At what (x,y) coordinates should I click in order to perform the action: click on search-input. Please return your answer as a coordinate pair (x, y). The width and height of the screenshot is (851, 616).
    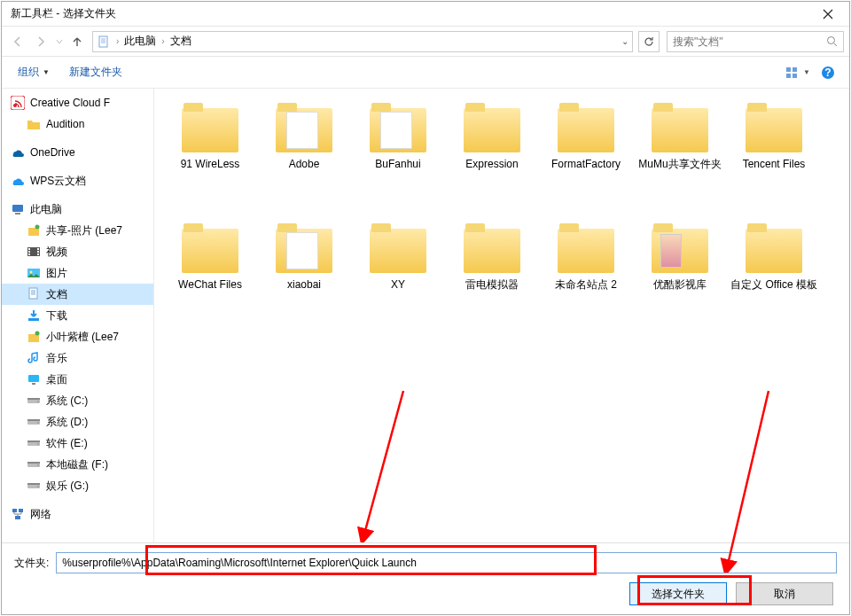
    Looking at the image, I should click on (750, 42).